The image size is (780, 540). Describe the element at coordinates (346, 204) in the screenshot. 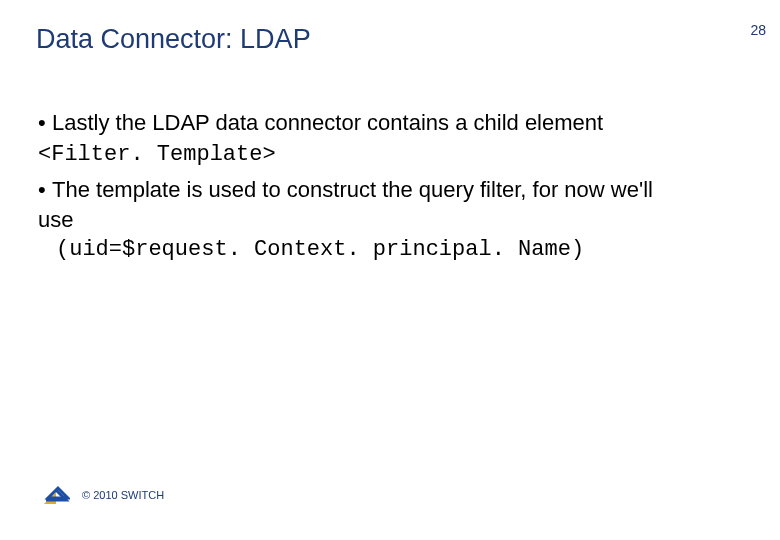

I see `bullet-lead: The template is used to construct the qu…` at that location.